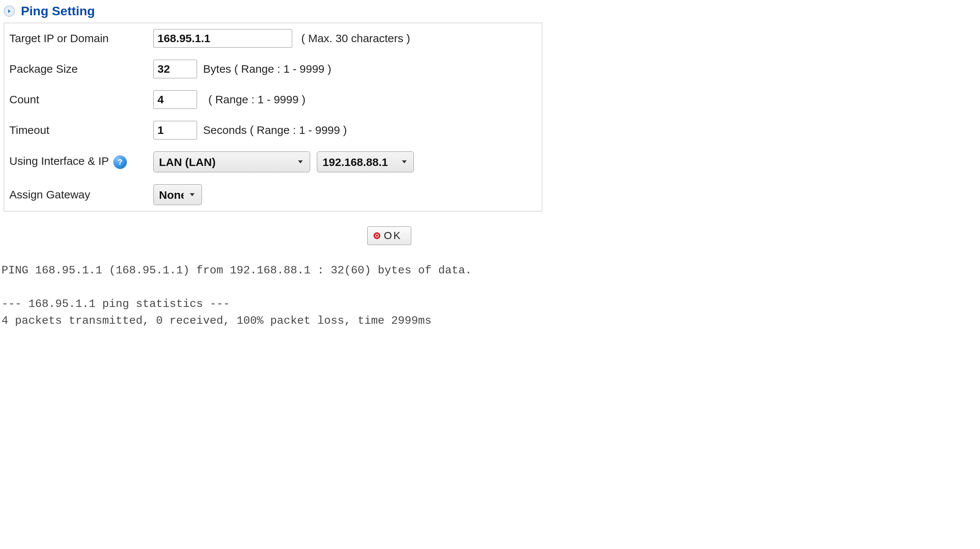 The width and height of the screenshot is (980, 549). I want to click on interface-select: LAN (LAN), so click(232, 162).